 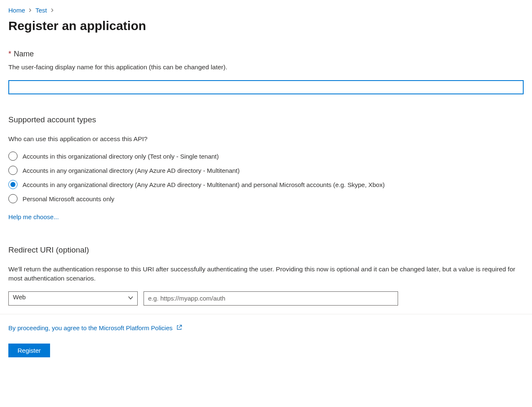 I want to click on register-button: Register, so click(x=29, y=351).